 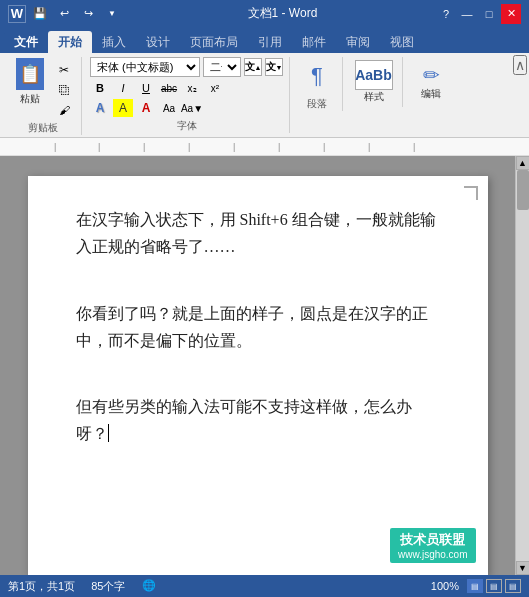 I want to click on ruler: | | | | | | | | |, so click(x=264, y=147).